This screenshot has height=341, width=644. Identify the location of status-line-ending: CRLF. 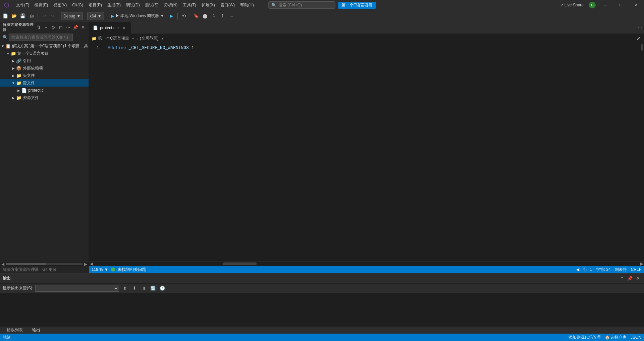
(636, 270).